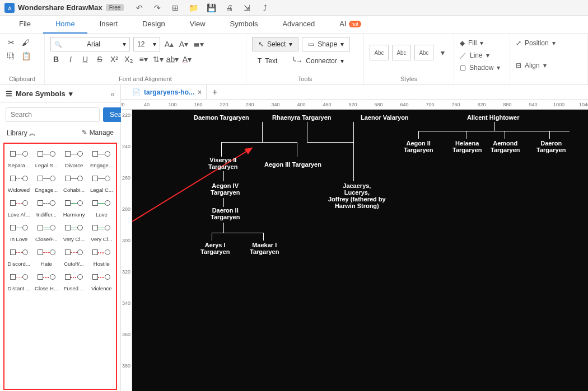 The height and width of the screenshot is (391, 588). Describe the element at coordinates (46, 256) in the screenshot. I see `shape-hate: Hate` at that location.